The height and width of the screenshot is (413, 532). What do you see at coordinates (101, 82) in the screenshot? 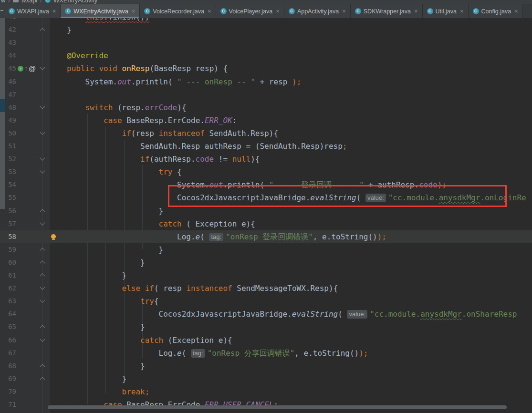
I see `code-token: System.` at bounding box center [101, 82].